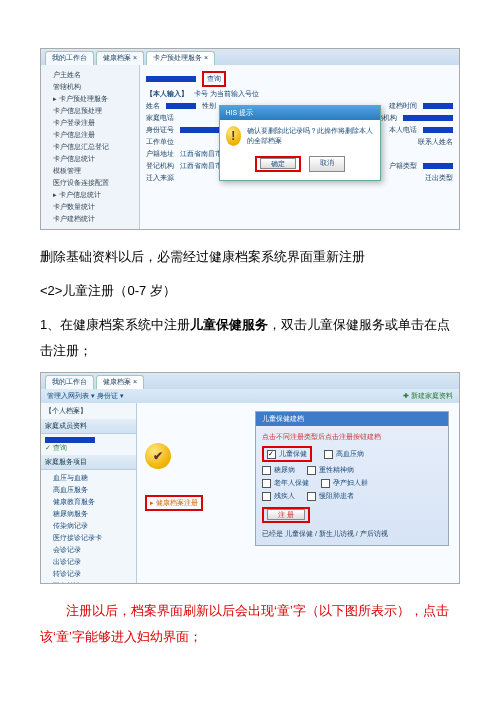  Describe the element at coordinates (90, 99) in the screenshot. I see `tree-item: ▸ 卡户预处理服务` at that location.